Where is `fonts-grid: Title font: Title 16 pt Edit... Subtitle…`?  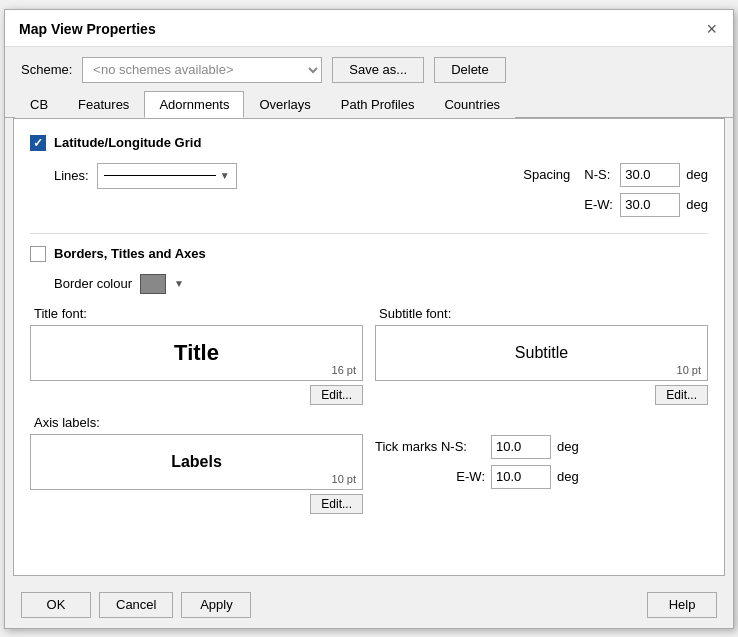 fonts-grid: Title font: Title 16 pt Edit... Subtitle… is located at coordinates (369, 356).